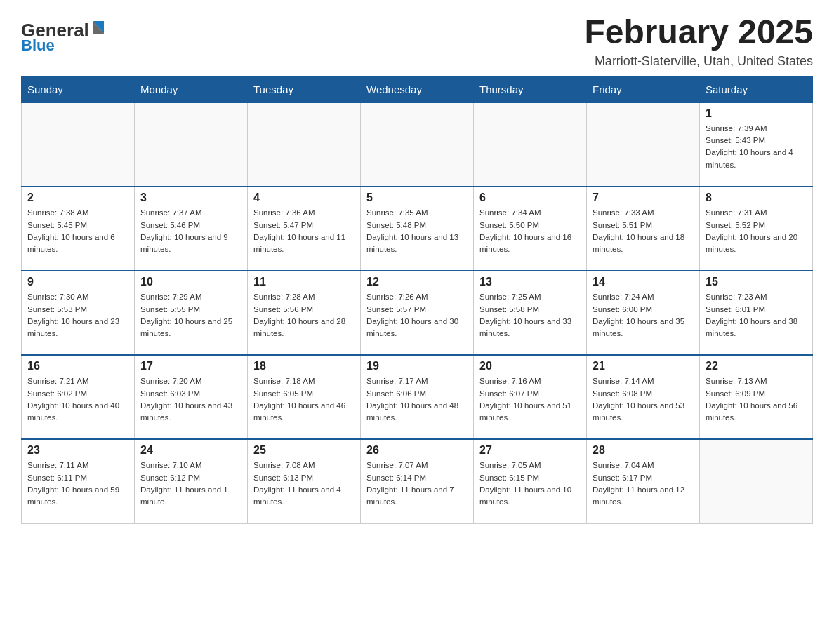 The width and height of the screenshot is (834, 644). What do you see at coordinates (756, 282) in the screenshot?
I see `day-number: 15` at bounding box center [756, 282].